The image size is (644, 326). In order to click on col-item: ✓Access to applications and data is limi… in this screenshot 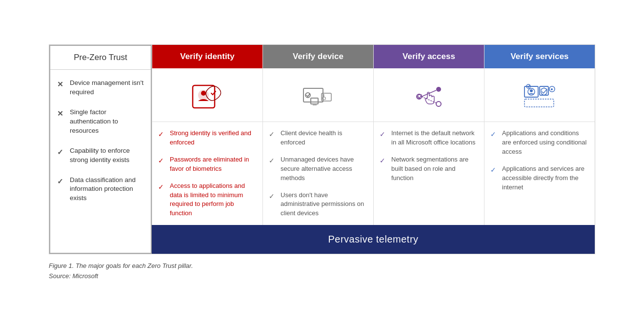, I will do `click(207, 200)`.